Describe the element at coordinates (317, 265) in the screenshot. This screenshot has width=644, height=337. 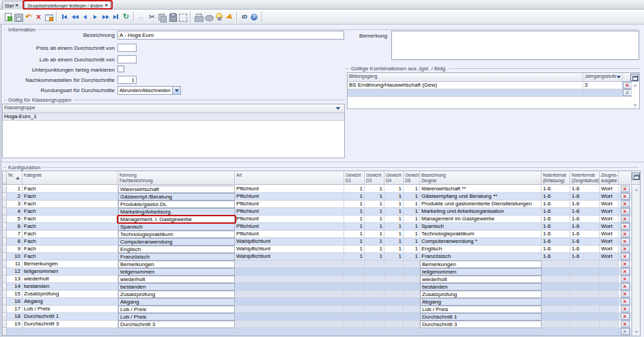
I see `konfiguration-row: 11BemerkungenBemerkungenBemerkungen×` at that location.